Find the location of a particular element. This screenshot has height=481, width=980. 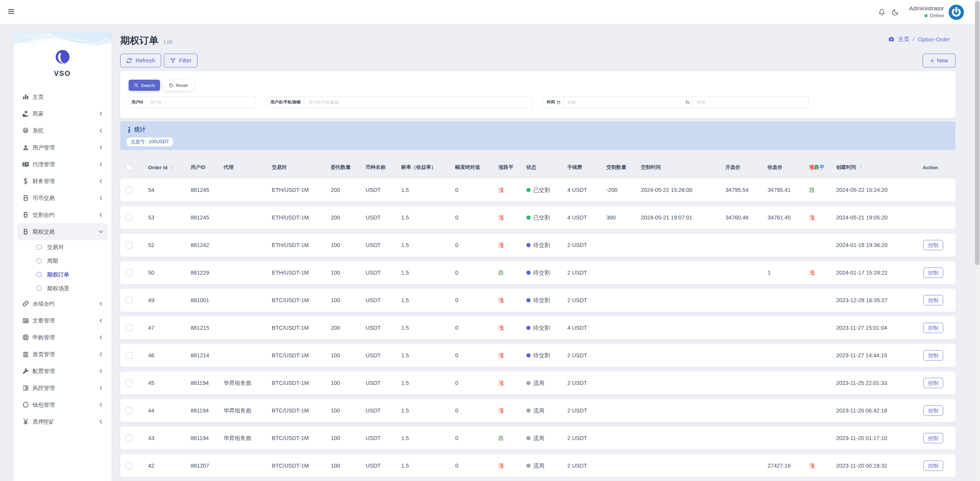

cell-odds: 1.5 is located at coordinates (405, 328).